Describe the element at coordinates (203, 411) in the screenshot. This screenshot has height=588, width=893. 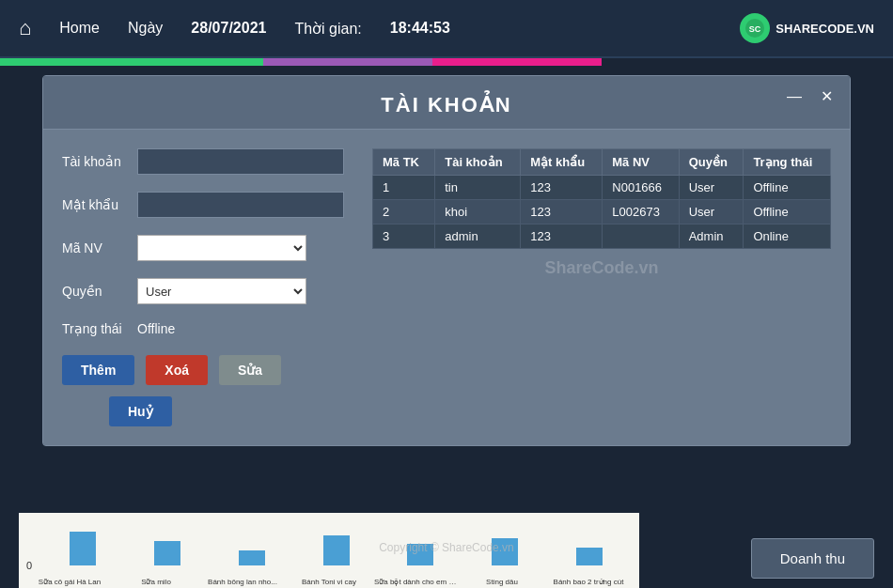
I see `huy-row: Huỷ` at that location.